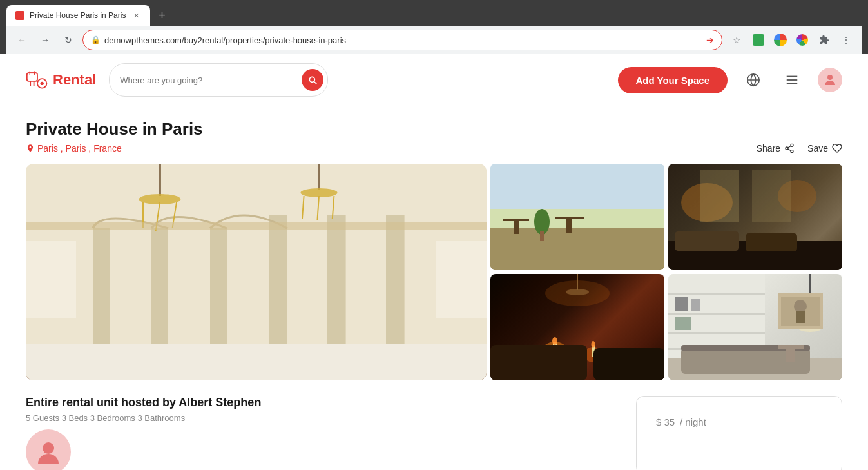 The width and height of the screenshot is (868, 470). I want to click on address-bar-input, so click(403, 40).